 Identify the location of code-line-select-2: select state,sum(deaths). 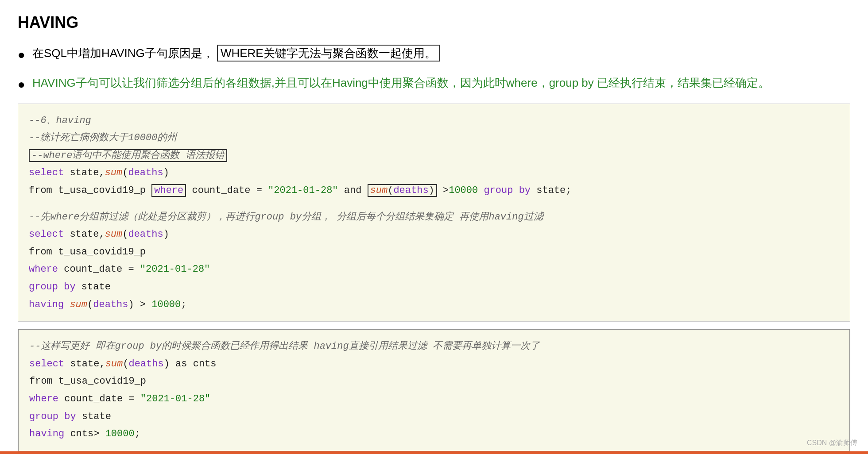
(434, 235).